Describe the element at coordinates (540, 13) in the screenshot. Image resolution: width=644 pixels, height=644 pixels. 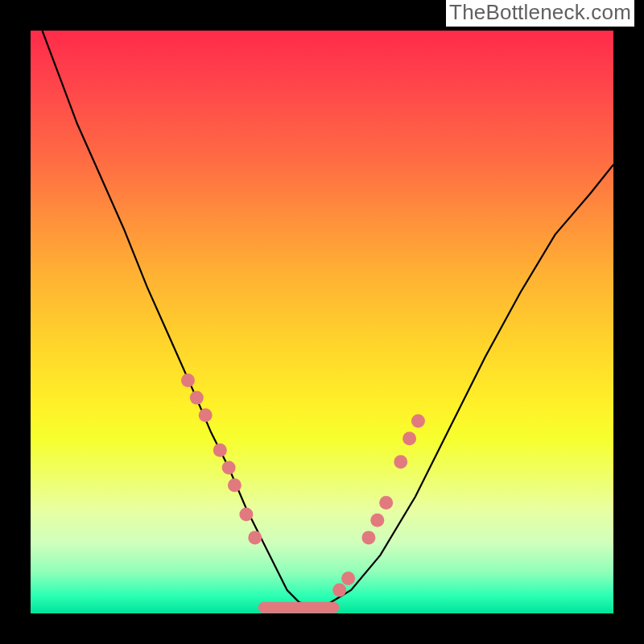
I see `attribution-label: TheBottleneck.com` at that location.